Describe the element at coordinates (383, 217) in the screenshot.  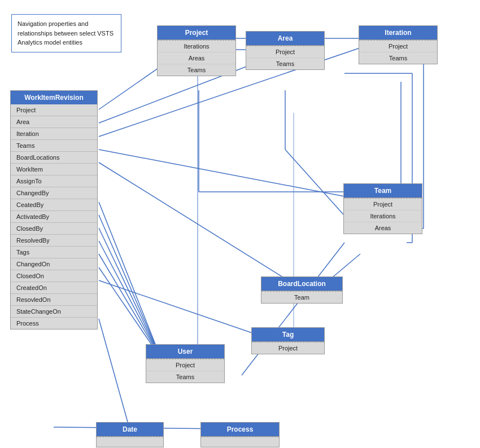
I see `team-row-iterations: Iterations` at that location.